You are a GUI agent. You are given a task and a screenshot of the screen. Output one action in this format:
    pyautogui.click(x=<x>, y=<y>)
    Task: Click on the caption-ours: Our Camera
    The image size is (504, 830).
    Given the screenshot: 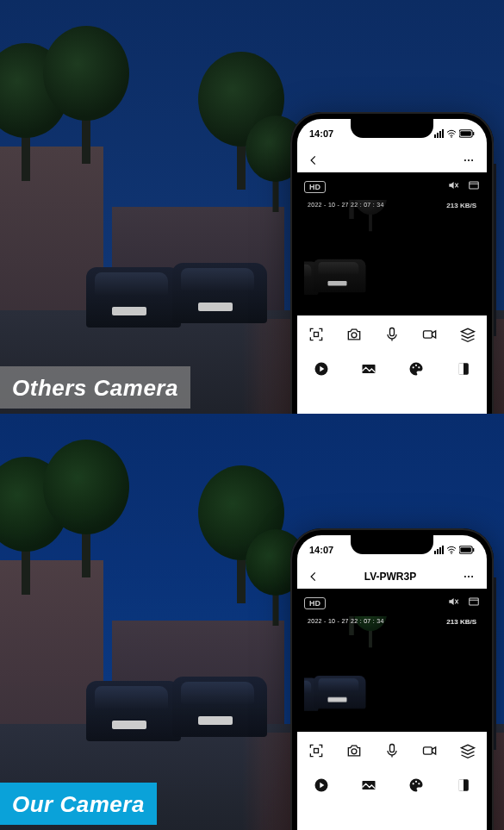 What is the action you would take?
    pyautogui.click(x=78, y=803)
    